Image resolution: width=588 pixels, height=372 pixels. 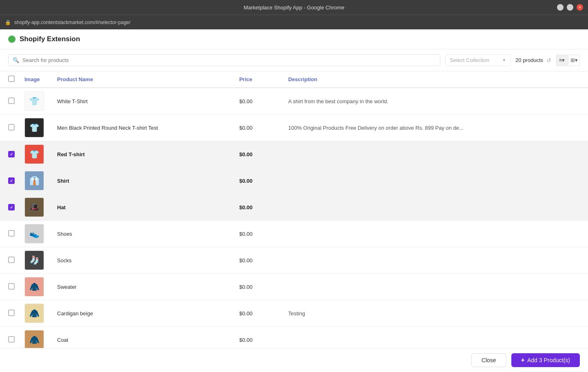 I want to click on product-name: Men Black Printed Round Neck T-shirt Tes…, so click(x=108, y=128).